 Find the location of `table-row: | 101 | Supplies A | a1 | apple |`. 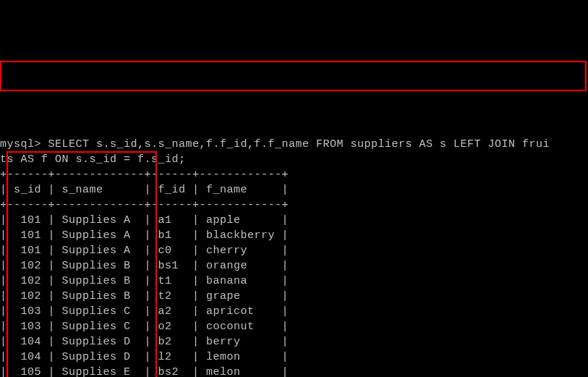

table-row: | 101 | Supplies A | a1 | apple | is located at coordinates (145, 220).